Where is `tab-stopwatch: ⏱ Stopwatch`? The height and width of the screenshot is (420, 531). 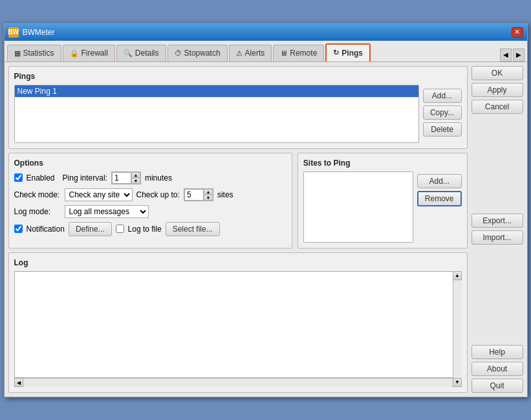
tab-stopwatch: ⏱ Stopwatch is located at coordinates (198, 53).